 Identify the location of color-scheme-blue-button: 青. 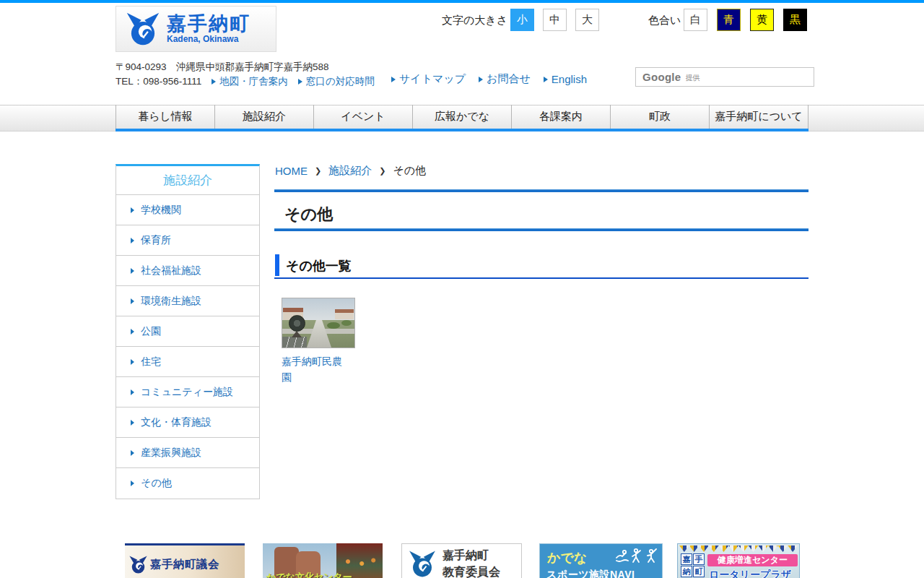
(729, 20).